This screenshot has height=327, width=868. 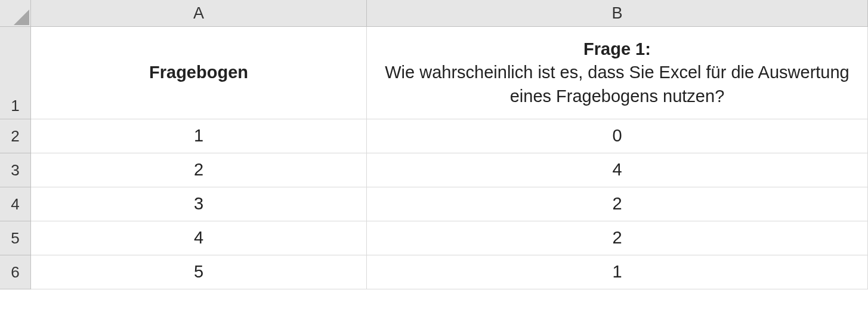 I want to click on cell-A4: 3, so click(x=199, y=204).